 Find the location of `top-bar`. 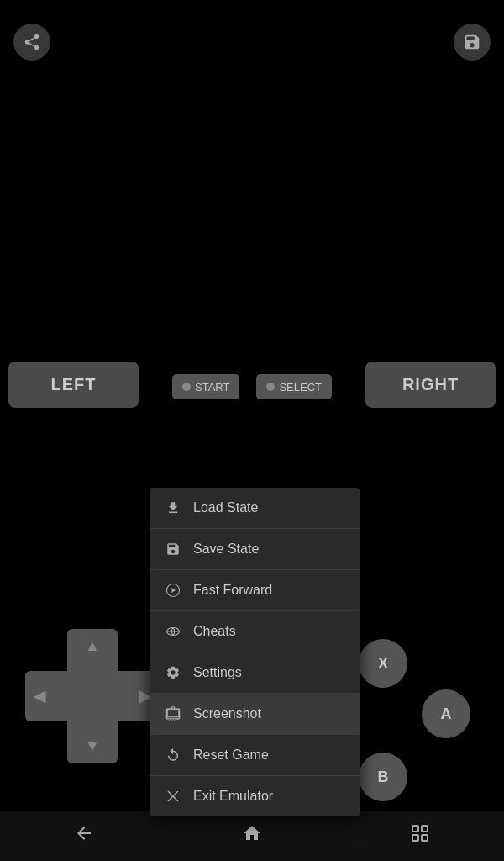

top-bar is located at coordinates (252, 42).